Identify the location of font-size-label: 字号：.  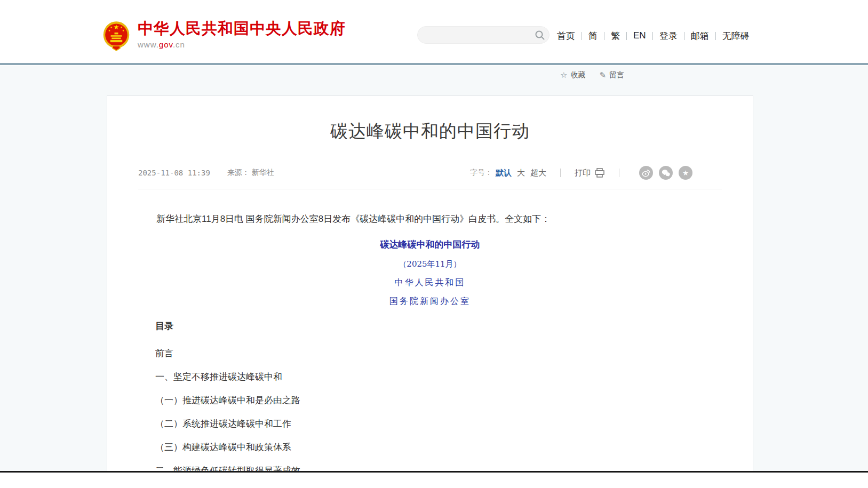
(481, 173).